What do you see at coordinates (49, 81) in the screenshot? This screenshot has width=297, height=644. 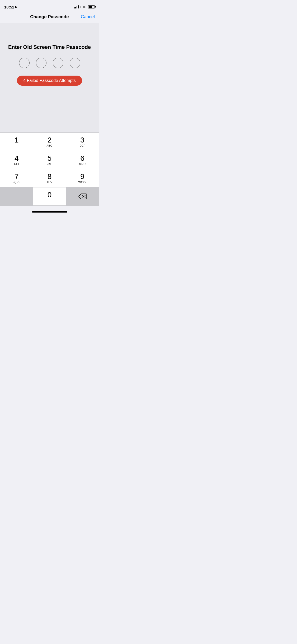 I see `failed-attempts-badge: 4 Failed Passcode Attempts` at bounding box center [49, 81].